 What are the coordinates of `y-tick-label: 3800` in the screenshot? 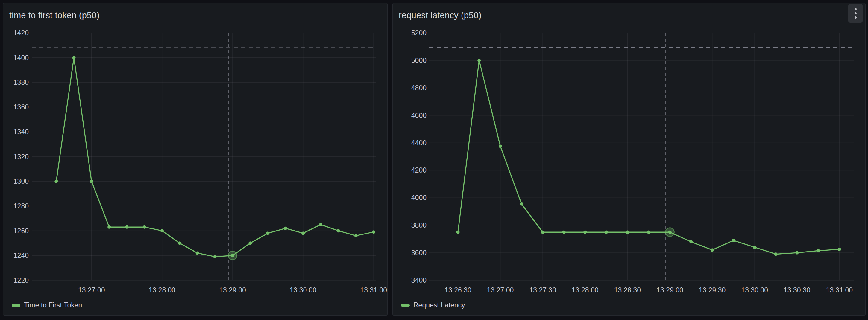 It's located at (419, 225).